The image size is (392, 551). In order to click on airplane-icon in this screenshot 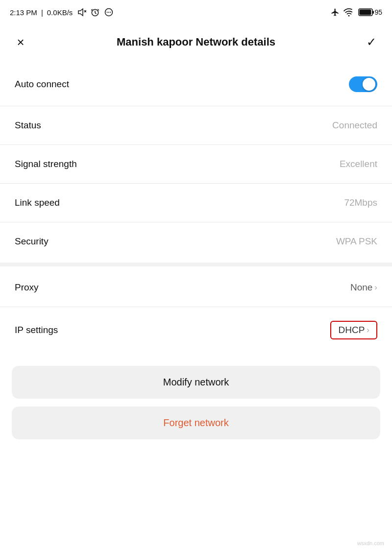, I will do `click(335, 12)`.